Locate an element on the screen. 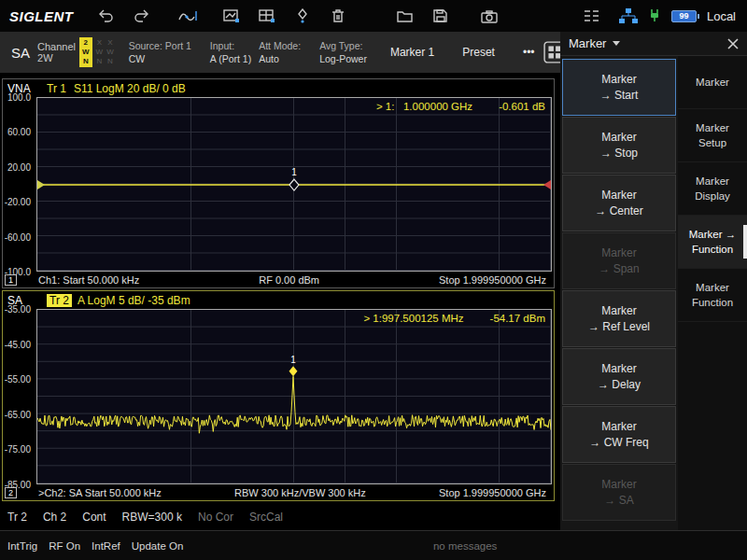  vna-trace-settings: S11 LogM 20 dB/ 0 dB is located at coordinates (130, 89).